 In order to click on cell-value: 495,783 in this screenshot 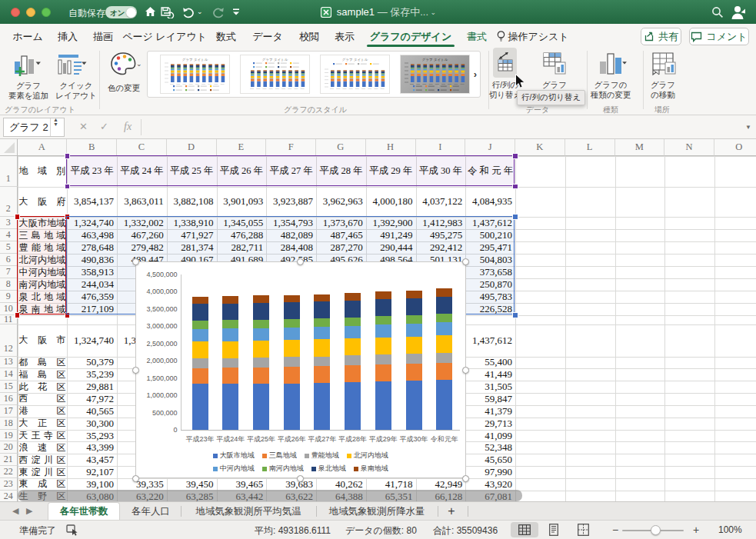, I will do `click(491, 297)`.